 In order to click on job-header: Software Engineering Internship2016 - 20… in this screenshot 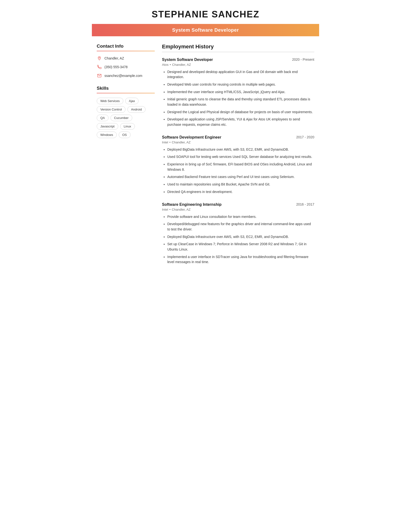, I will do `click(238, 205)`.